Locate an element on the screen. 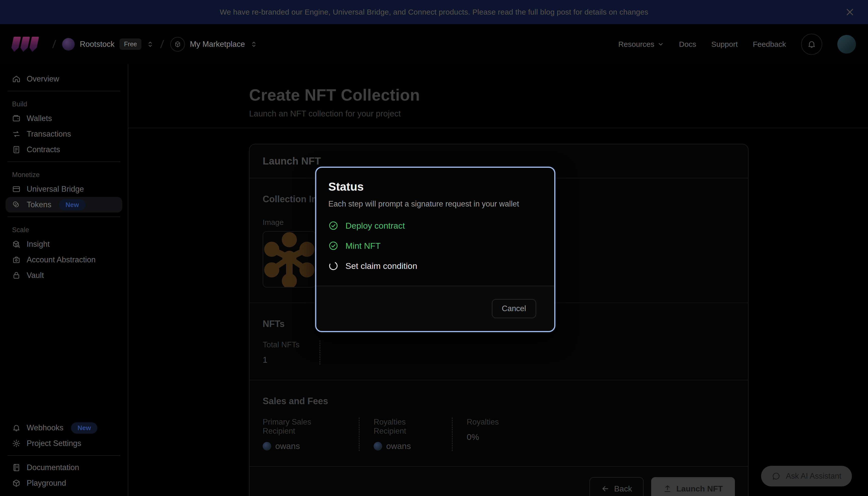 This screenshot has height=496, width=868. page-subtitle: Launch an NFT collection for your projec… is located at coordinates (559, 114).